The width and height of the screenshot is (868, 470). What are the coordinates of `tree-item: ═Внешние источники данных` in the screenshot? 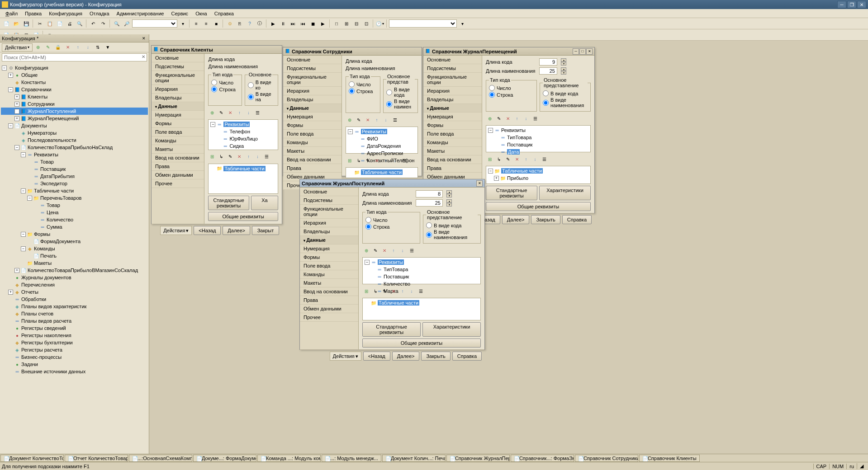 It's located at (74, 371).